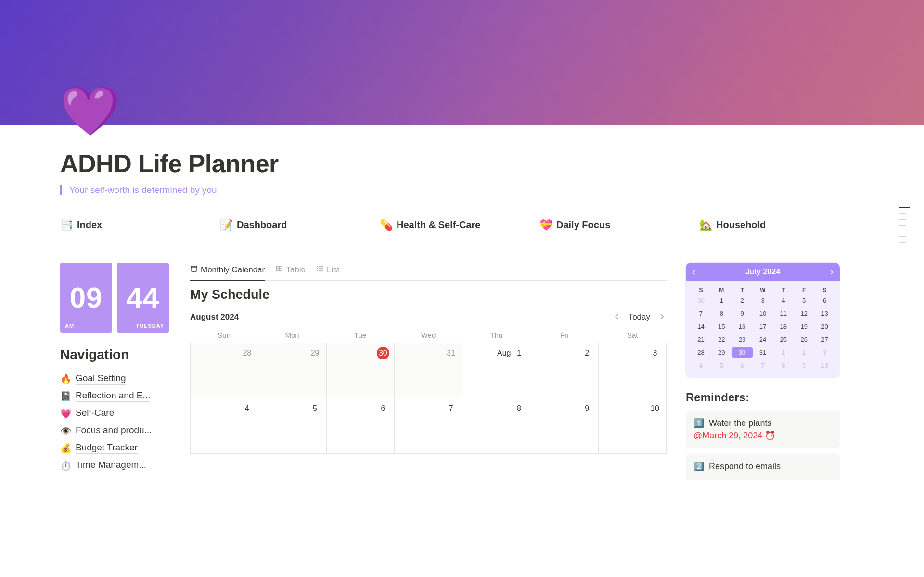 The width and height of the screenshot is (924, 577). I want to click on nav-item: ⏱️Time Managem..., so click(116, 465).